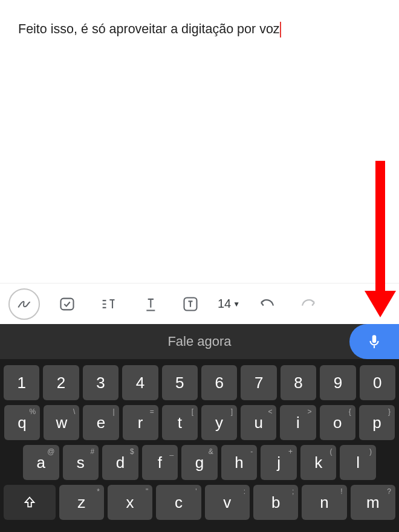  What do you see at coordinates (267, 304) in the screenshot?
I see `undo-icon` at bounding box center [267, 304].